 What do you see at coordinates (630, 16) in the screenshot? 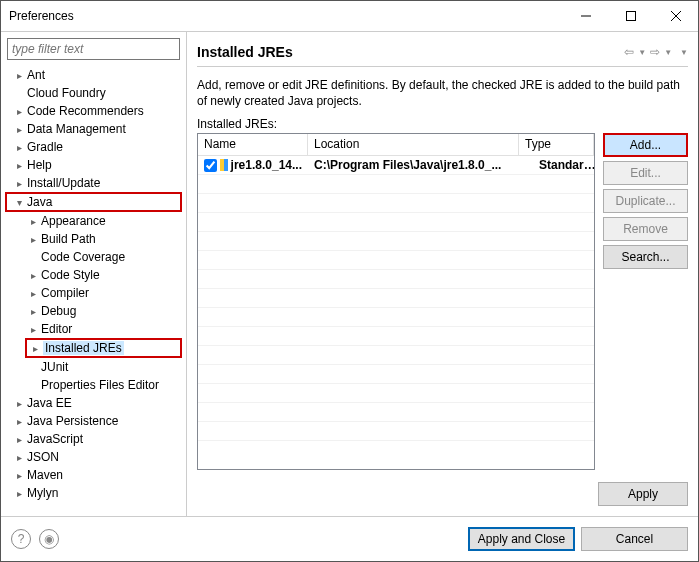
I see `maximize-button` at bounding box center [630, 16].